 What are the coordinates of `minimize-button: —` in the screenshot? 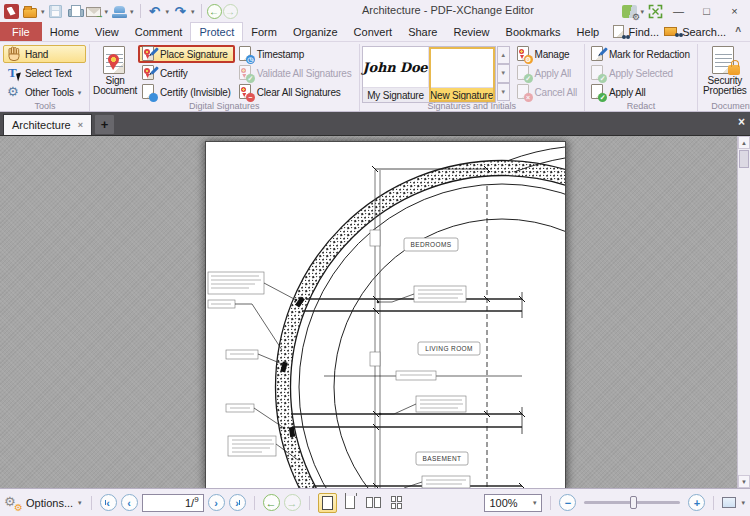 It's located at (678, 12).